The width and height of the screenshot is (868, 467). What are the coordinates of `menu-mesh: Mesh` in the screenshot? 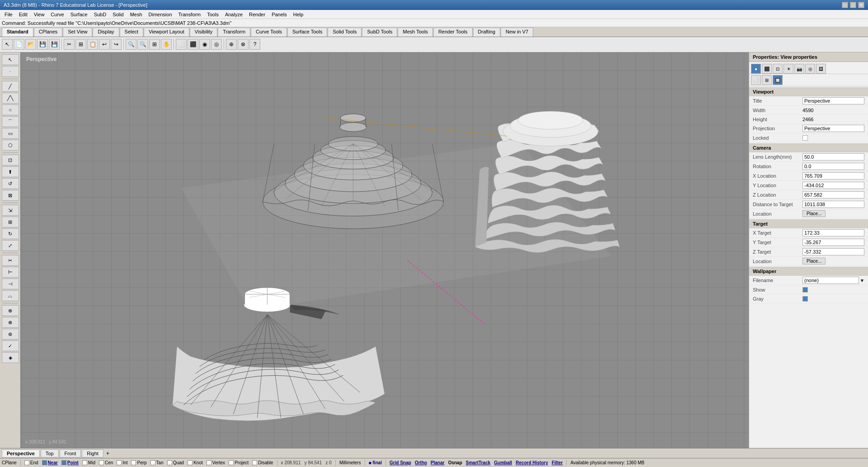 It's located at (136, 14).